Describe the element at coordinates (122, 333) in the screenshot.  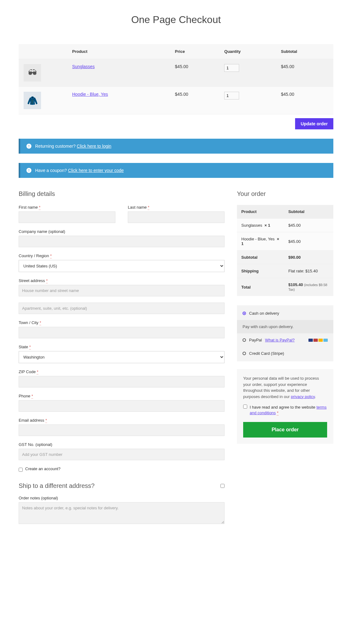
I see `city-input` at that location.